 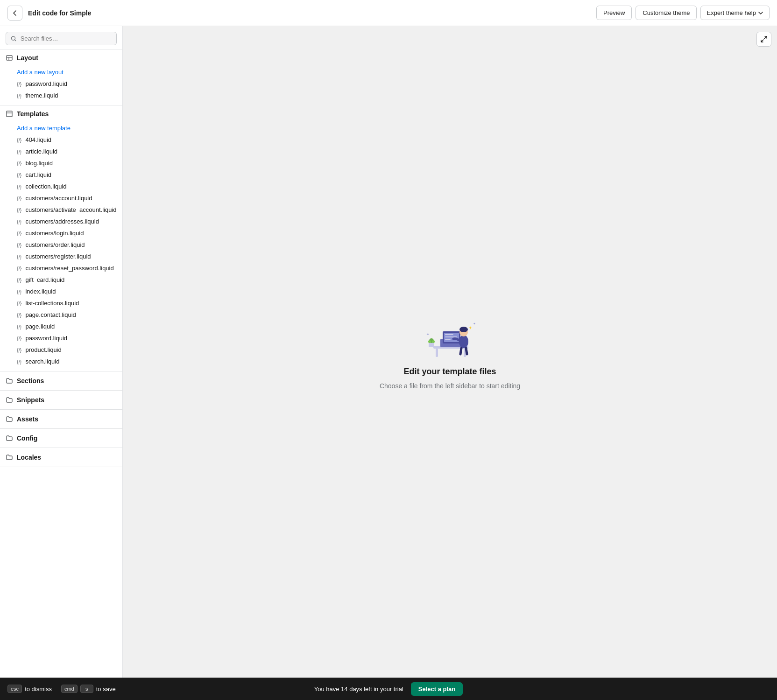 What do you see at coordinates (38, 689) in the screenshot?
I see `dismiss-label: to dismiss` at bounding box center [38, 689].